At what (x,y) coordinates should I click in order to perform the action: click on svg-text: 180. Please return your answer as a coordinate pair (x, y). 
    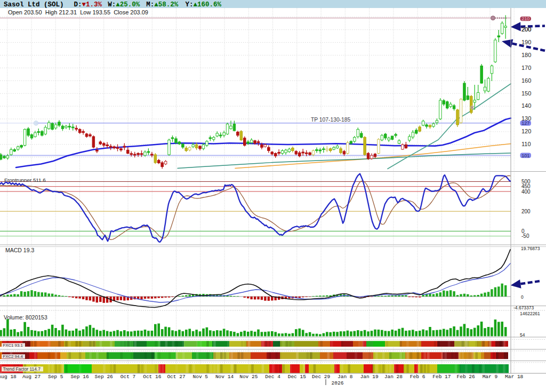
    Looking at the image, I should click on (526, 55).